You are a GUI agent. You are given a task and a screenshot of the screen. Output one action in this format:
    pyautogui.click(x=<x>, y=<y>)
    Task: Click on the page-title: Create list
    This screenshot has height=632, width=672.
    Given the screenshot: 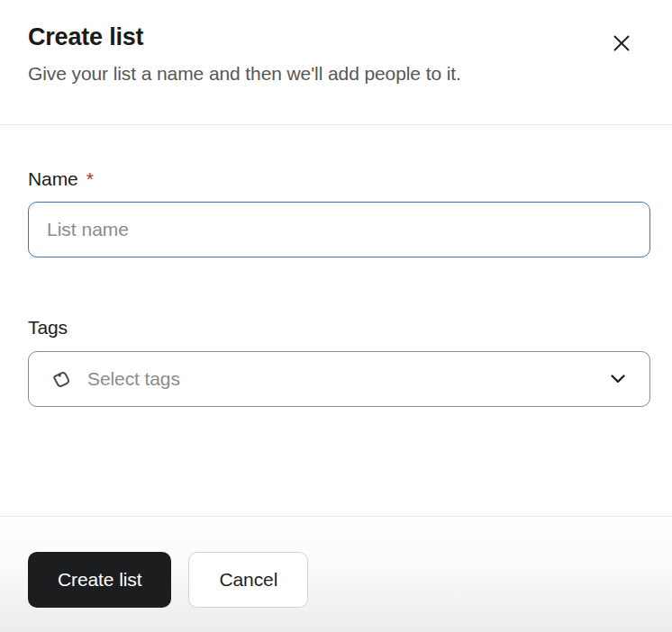 What is the action you would take?
    pyautogui.click(x=313, y=37)
    